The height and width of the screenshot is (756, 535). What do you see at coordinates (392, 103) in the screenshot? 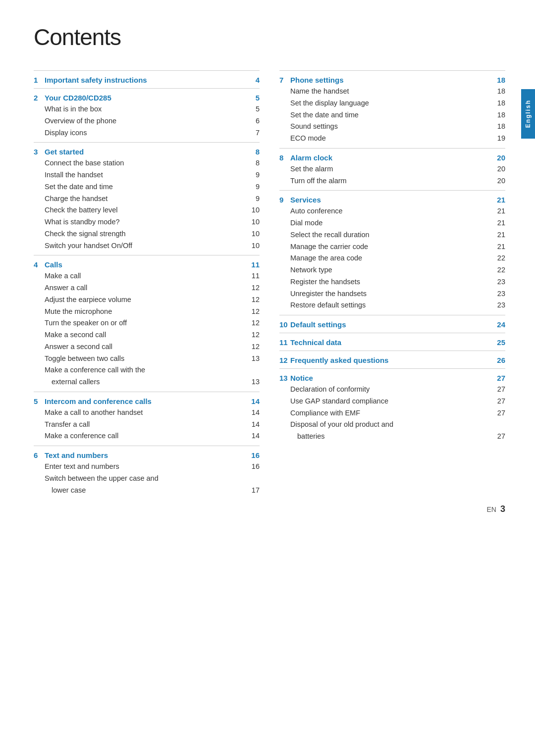
I see `toc-item: Set the display language18` at bounding box center [392, 103].